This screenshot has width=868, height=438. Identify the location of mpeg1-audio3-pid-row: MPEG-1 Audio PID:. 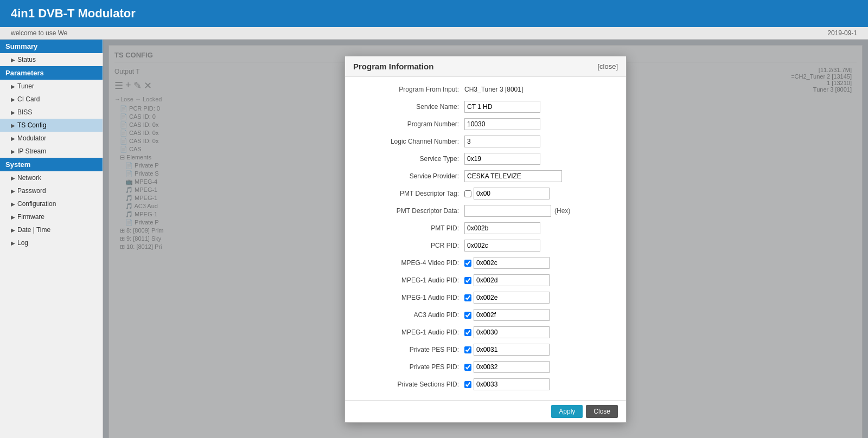
(486, 332).